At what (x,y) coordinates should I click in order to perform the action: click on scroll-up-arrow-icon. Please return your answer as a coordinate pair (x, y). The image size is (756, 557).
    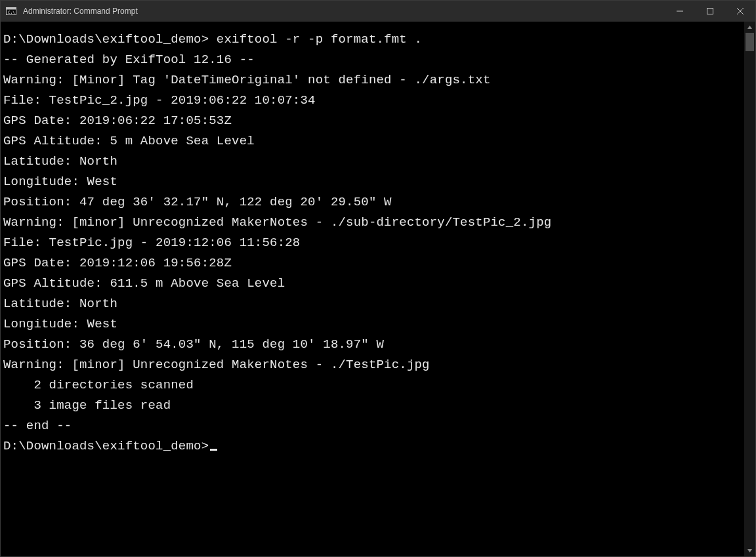
    Looking at the image, I should click on (749, 28).